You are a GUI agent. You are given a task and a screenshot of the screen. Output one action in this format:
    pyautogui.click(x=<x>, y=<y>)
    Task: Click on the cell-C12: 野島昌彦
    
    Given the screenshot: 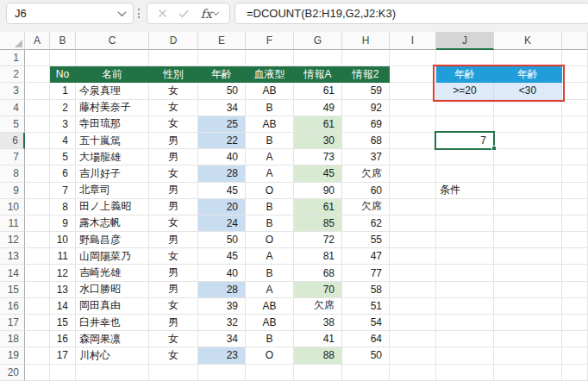 What is the action you would take?
    pyautogui.click(x=112, y=240)
    